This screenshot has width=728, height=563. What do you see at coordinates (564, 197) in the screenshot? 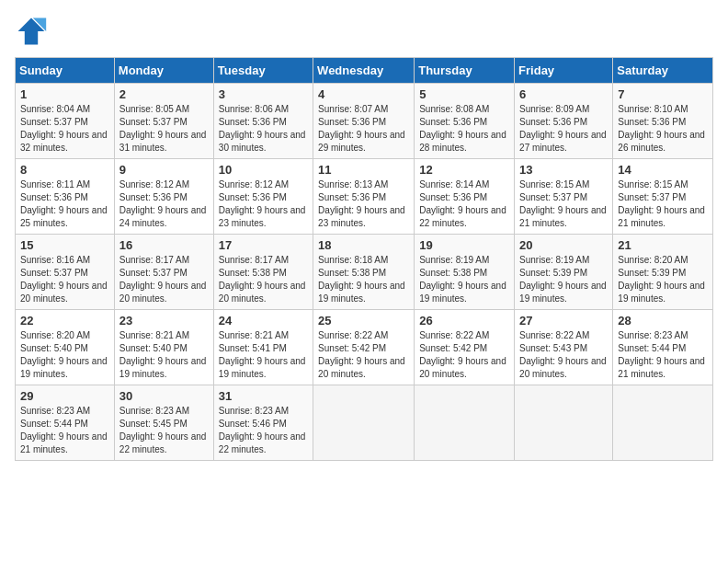
I see `calendar-cell: 13Sunrise: 8:15 AMSunset: 5:37 PMDayligh…` at bounding box center [564, 197].